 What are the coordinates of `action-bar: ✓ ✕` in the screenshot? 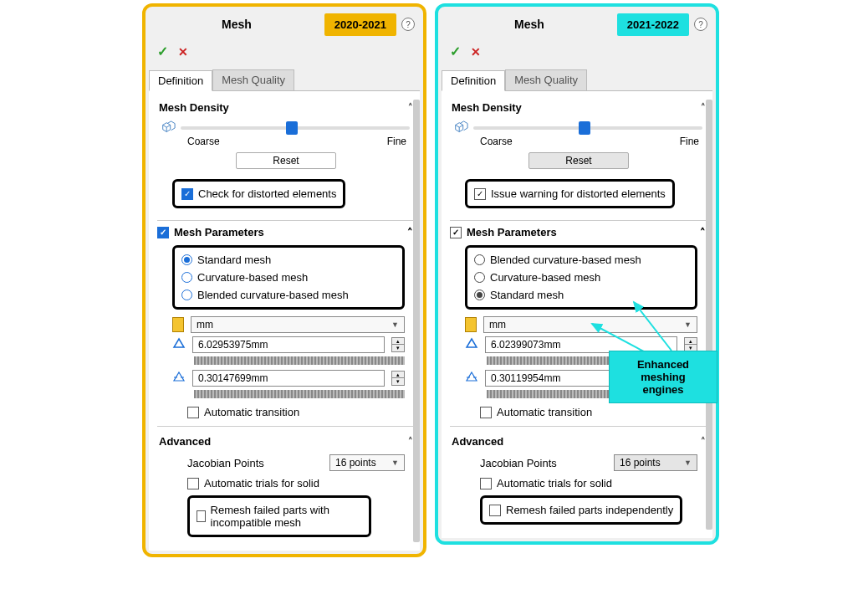 It's located at (284, 54).